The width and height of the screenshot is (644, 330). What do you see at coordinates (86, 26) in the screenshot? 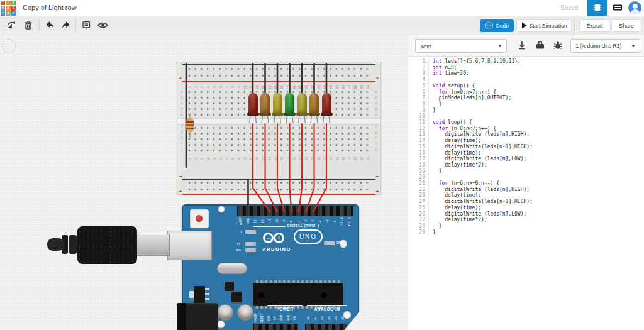
I see `annotation-button` at bounding box center [86, 26].